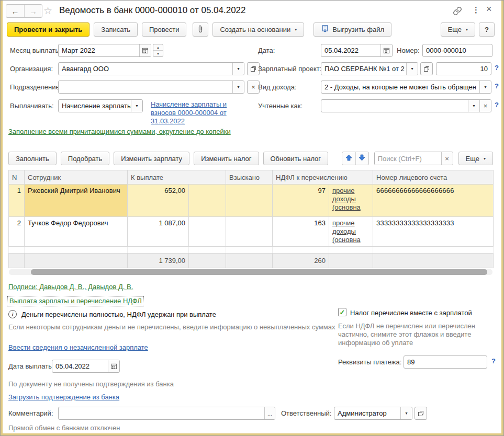 The height and width of the screenshot is (436, 504). Describe the element at coordinates (353, 29) in the screenshot. I see `export-file-button: Выгрузить файл` at that location.